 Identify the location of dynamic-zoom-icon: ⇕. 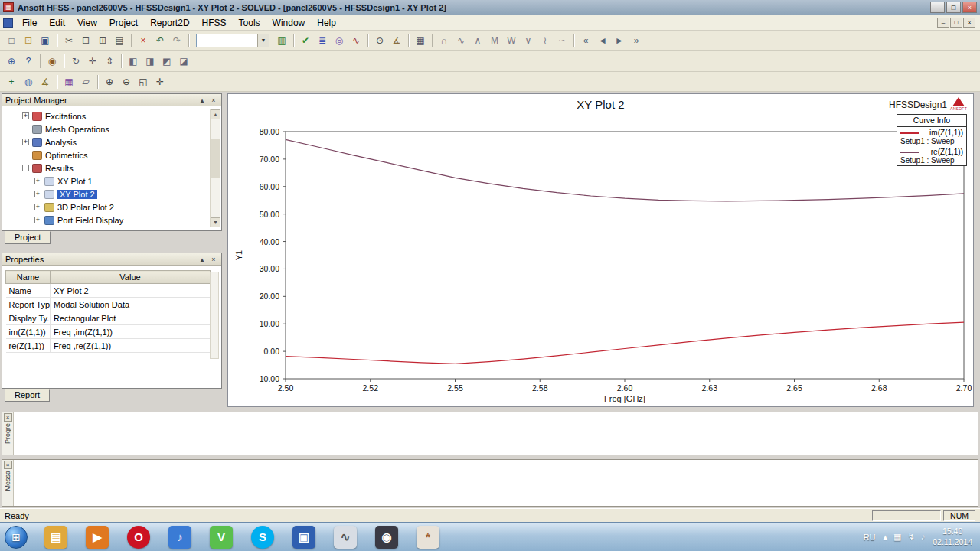
(109, 61).